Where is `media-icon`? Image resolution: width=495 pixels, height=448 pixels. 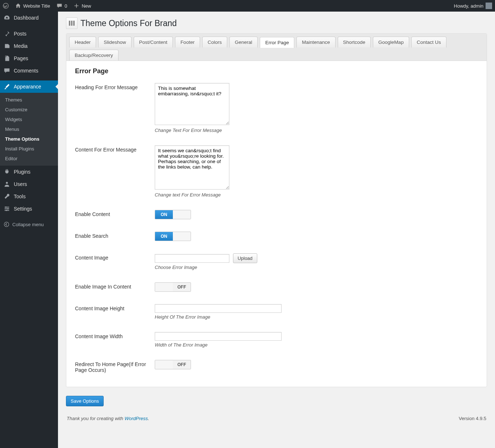
media-icon is located at coordinates (7, 46).